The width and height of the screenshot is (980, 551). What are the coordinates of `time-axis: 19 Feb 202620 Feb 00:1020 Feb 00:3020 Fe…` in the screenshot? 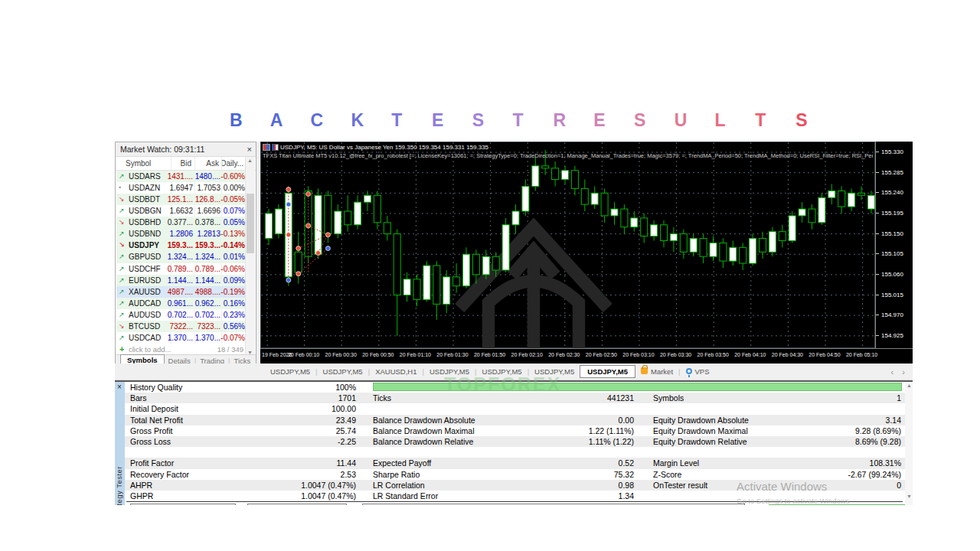 It's located at (586, 356).